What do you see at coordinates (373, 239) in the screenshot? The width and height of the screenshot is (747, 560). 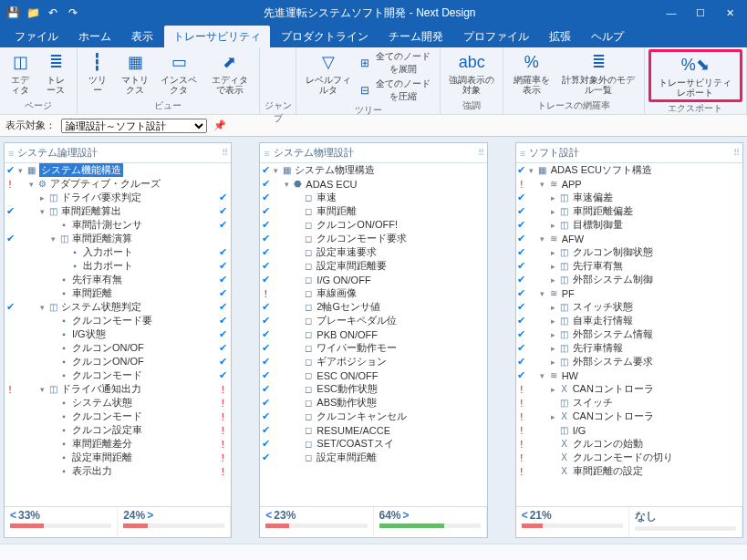 I see `tree-node: ✔◻クルコンモード要求` at bounding box center [373, 239].